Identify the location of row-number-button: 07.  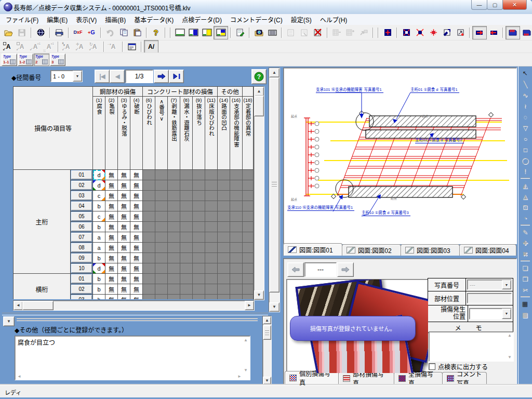
(82, 237).